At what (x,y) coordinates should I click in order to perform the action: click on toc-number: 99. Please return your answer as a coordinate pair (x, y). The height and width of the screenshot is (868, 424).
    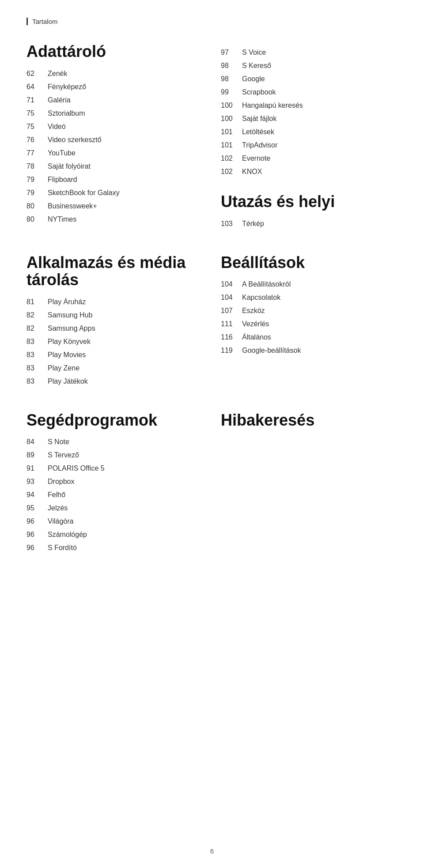
    Looking at the image, I should click on (231, 92).